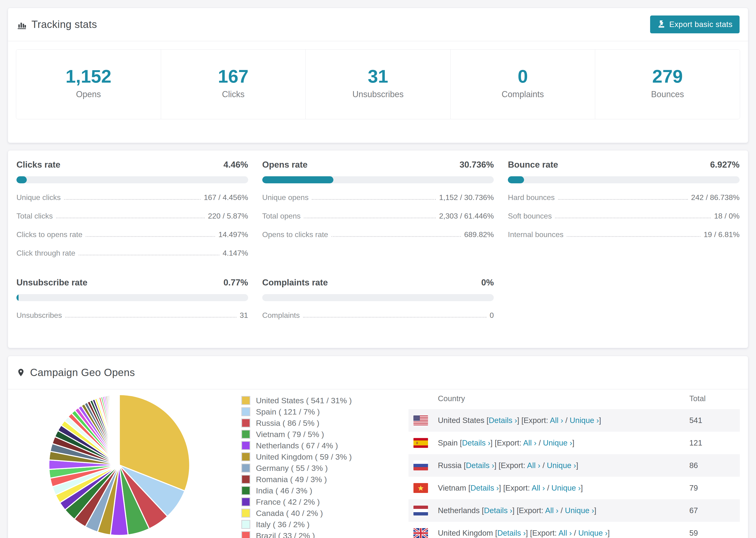 The width and height of the screenshot is (756, 538). What do you see at coordinates (623, 216) in the screenshot?
I see `rate-row: Soft bounces18 / 0%` at bounding box center [623, 216].